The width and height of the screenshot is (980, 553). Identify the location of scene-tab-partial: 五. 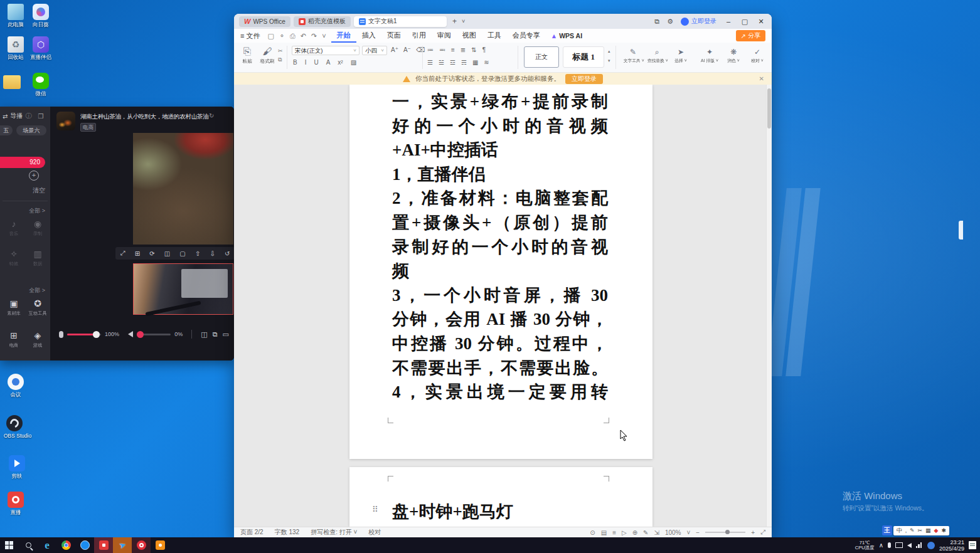
(6, 130).